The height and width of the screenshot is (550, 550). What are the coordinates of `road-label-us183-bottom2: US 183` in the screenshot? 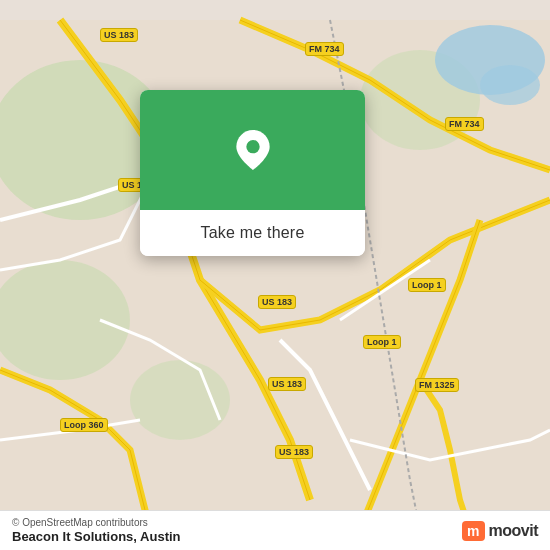 It's located at (294, 452).